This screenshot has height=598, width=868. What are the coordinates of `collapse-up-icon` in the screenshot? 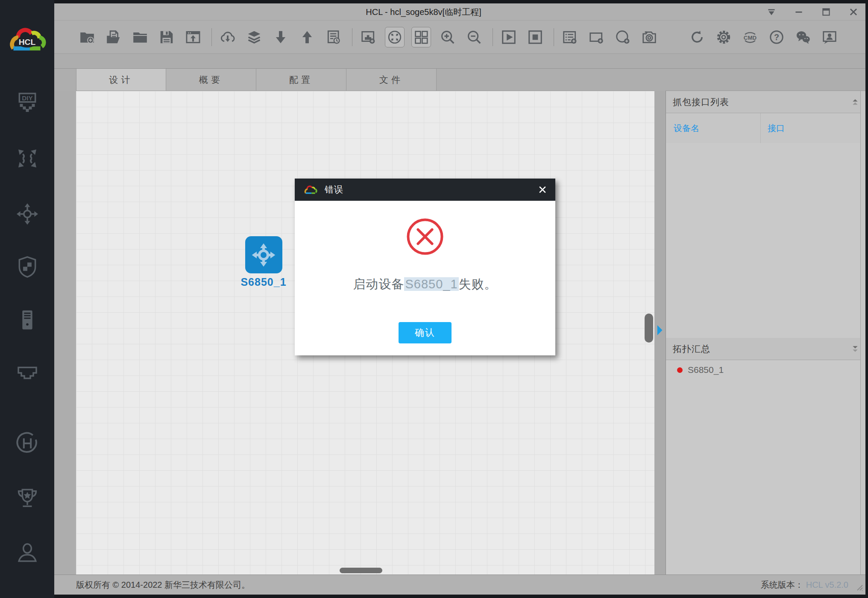 It's located at (855, 102).